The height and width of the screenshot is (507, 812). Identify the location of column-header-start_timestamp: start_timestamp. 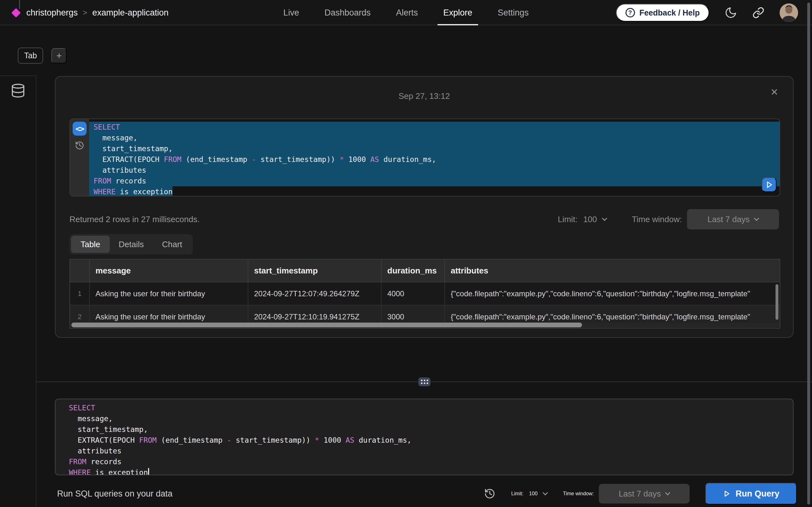
(314, 271).